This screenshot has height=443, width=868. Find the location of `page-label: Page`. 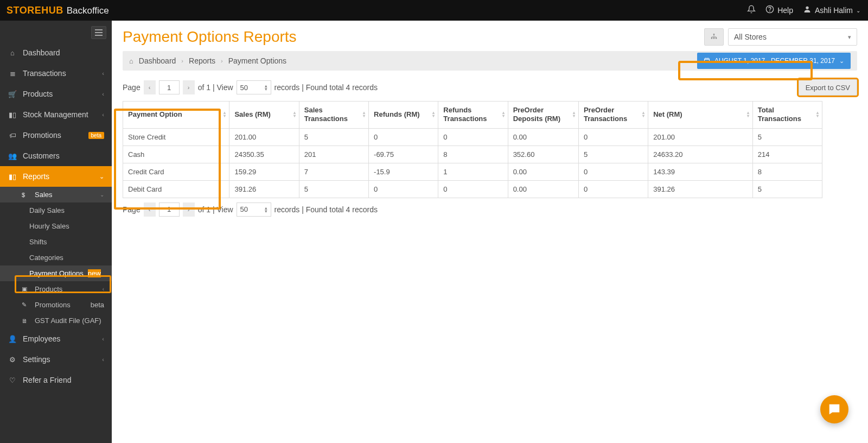

page-label: Page is located at coordinates (131, 210).